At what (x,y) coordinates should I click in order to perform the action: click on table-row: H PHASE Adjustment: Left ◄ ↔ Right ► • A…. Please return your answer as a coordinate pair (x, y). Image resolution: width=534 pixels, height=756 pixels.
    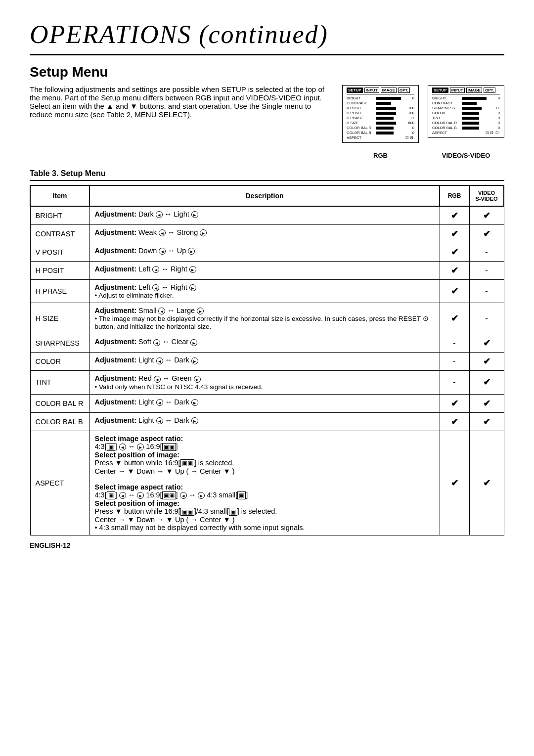
    Looking at the image, I should click on (267, 292).